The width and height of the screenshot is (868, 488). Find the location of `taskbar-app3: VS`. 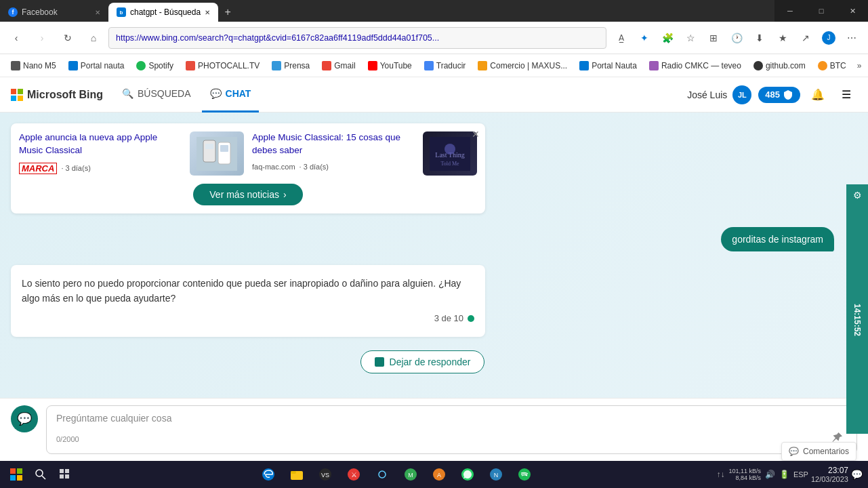

taskbar-app3: VS is located at coordinates (325, 474).